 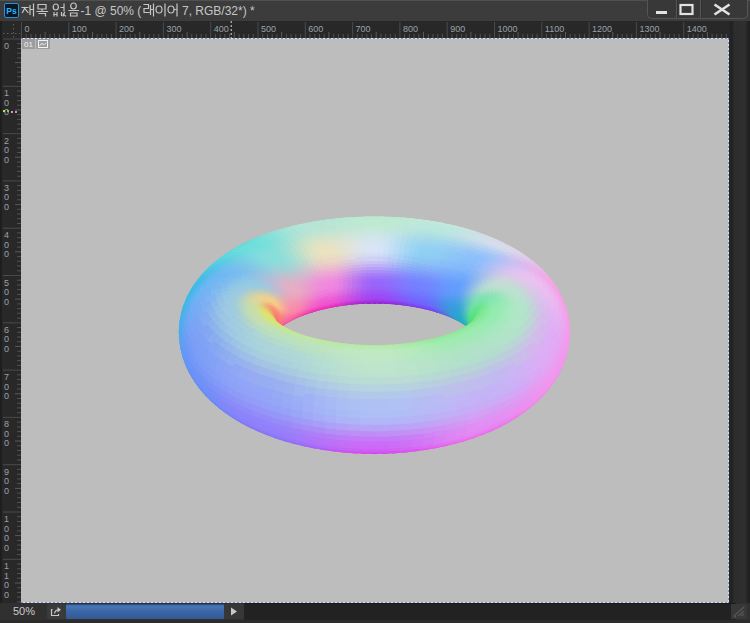 What do you see at coordinates (218, 11) in the screenshot?
I see `svg-text: 7, RGB/32*) *` at bounding box center [218, 11].